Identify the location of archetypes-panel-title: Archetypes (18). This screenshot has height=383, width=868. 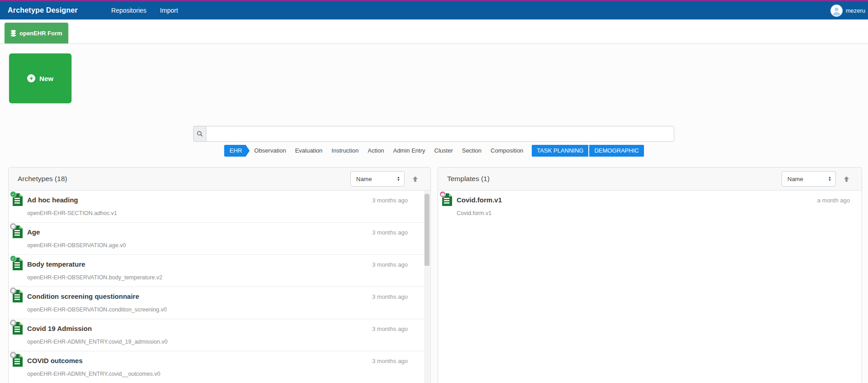
(43, 179).